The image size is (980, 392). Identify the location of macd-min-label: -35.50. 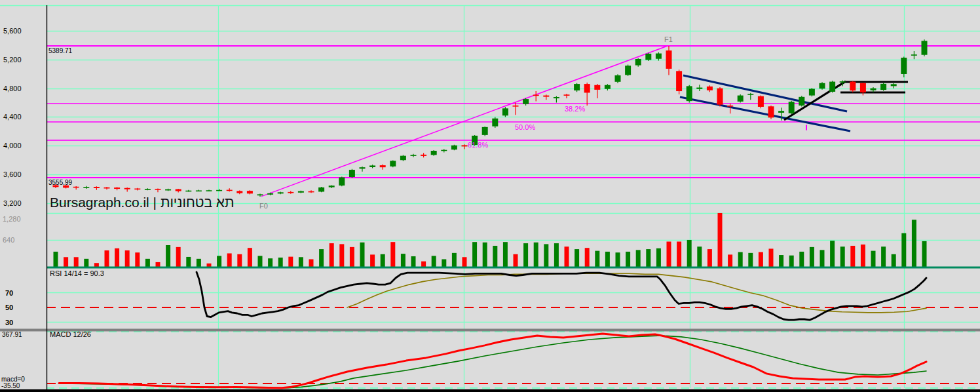
(10, 385).